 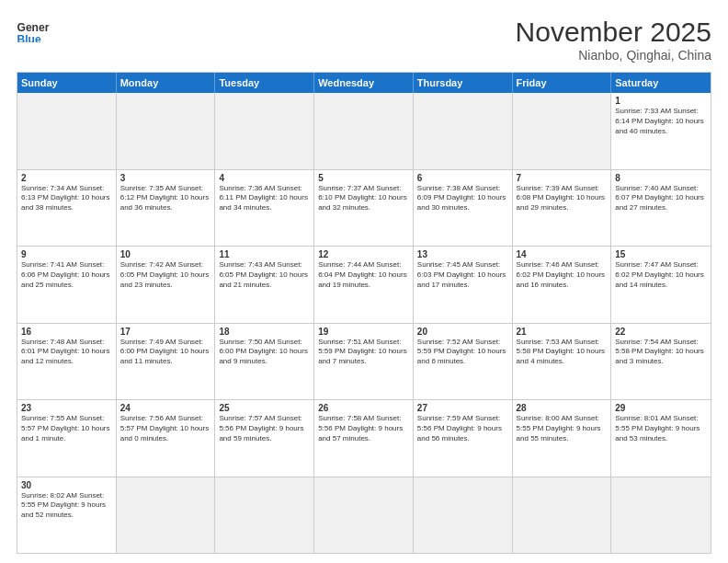 I want to click on day-info: Sunrise: 7:51 AM Sunset: 5:59 PM Dayligh…, so click(x=364, y=352).